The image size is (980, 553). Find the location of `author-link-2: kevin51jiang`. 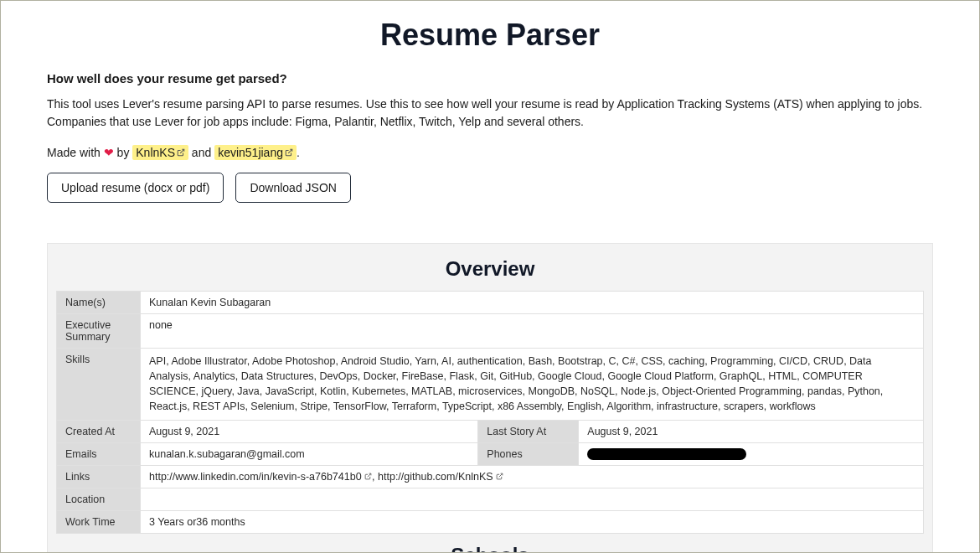

author-link-2: kevin51jiang is located at coordinates (255, 152).